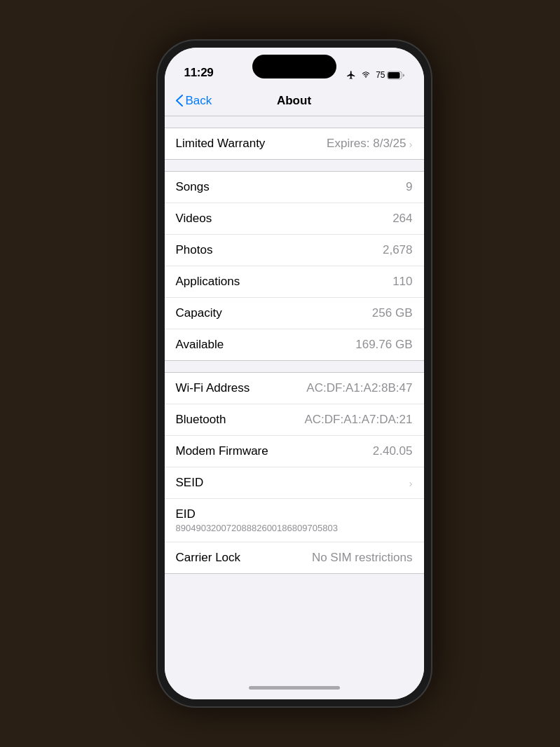  What do you see at coordinates (294, 688) in the screenshot?
I see `home-bar` at bounding box center [294, 688].